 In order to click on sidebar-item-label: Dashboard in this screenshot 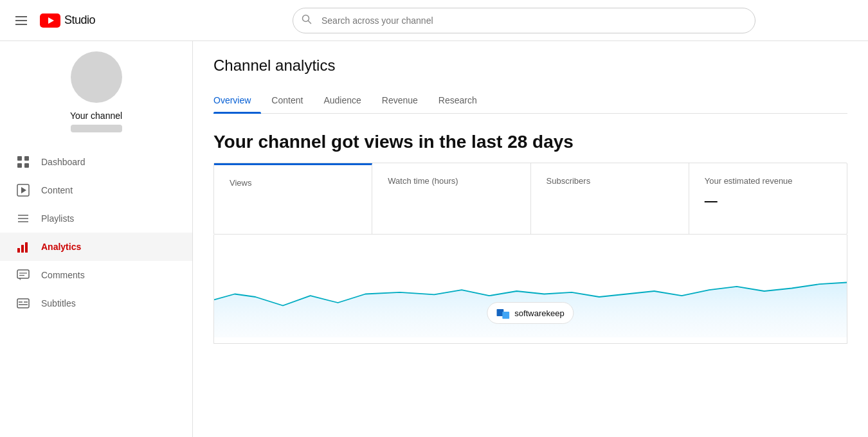, I will do `click(63, 162)`.